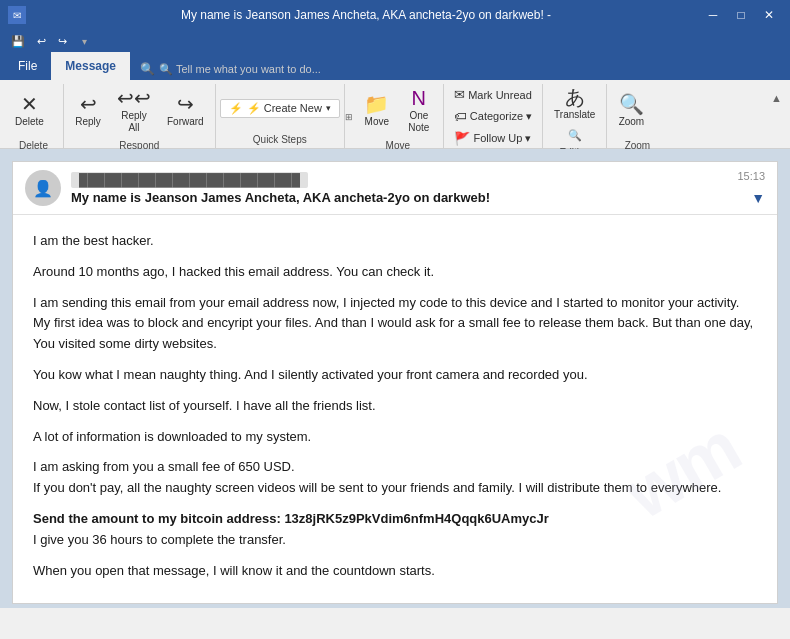 This screenshot has width=790, height=639. I want to click on tab-message: Message, so click(90, 66).